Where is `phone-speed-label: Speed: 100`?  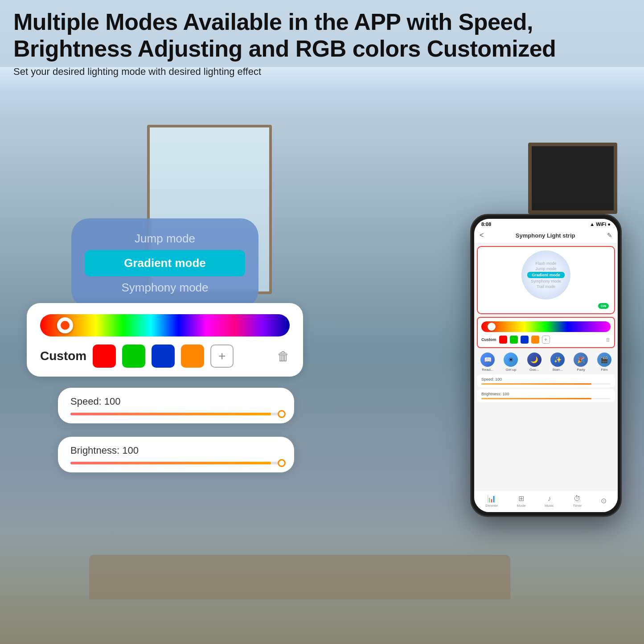
phone-speed-label: Speed: 100 is located at coordinates (546, 379).